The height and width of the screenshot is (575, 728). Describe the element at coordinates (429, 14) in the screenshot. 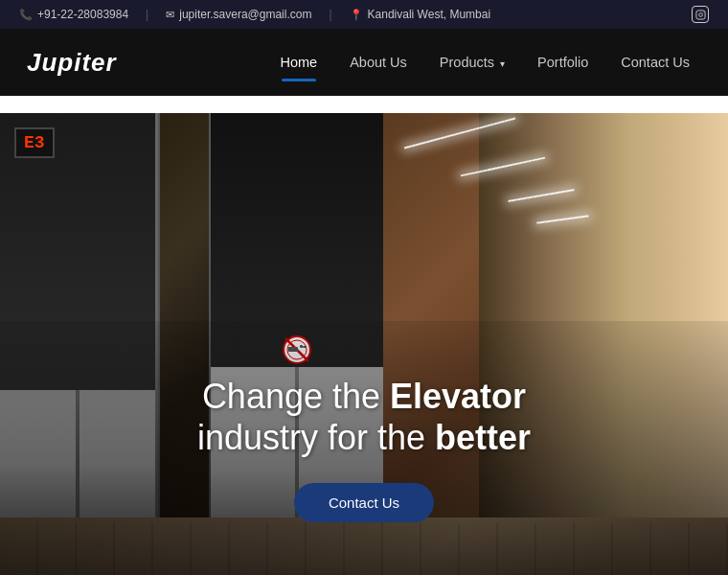

I see `location-text: Kandivali West, Mumbai` at that location.